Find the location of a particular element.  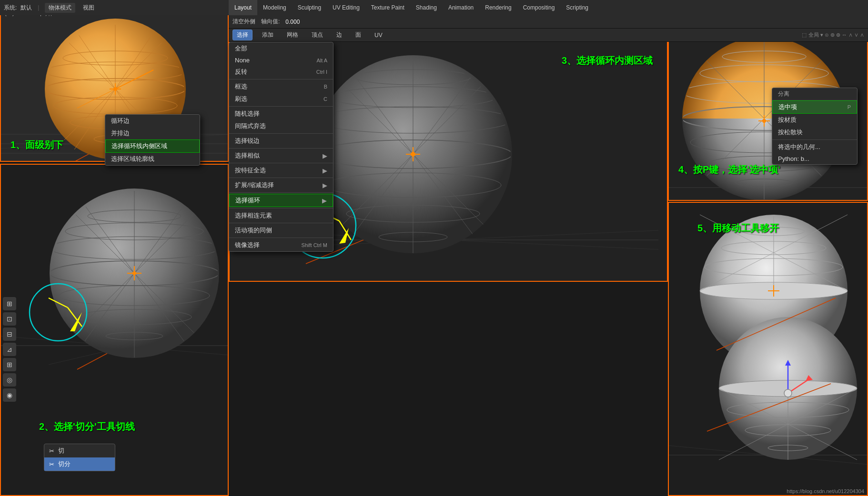

menu-invert: 反转 Ctrl I is located at coordinates (281, 72).